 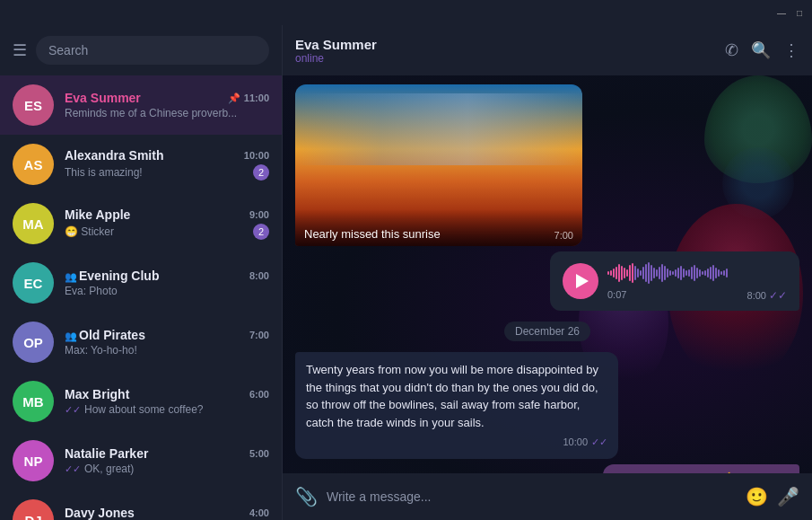 I want to click on chat-info: Max Bright 6:00 ✓✓How about some coffee?, so click(x=167, y=401).